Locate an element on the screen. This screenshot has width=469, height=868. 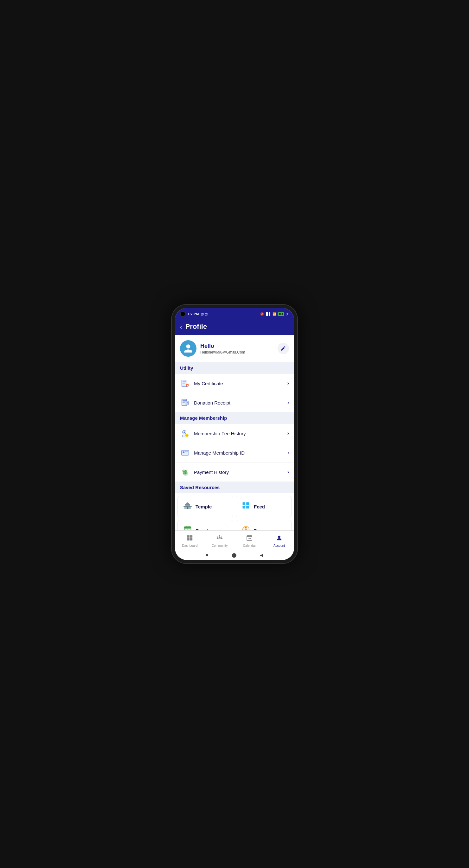
nav-calendar: Calendar is located at coordinates (250, 541).